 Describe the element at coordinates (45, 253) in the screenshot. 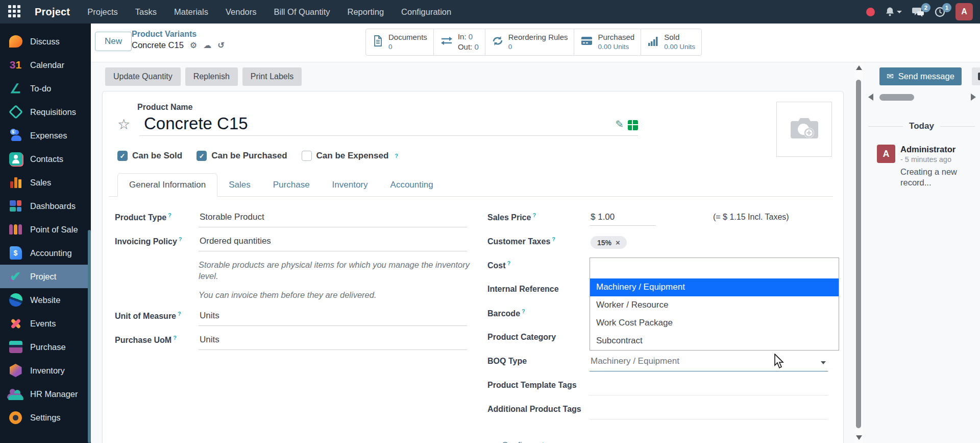

I see `sidebar-item-accounting: $ Accounting` at that location.